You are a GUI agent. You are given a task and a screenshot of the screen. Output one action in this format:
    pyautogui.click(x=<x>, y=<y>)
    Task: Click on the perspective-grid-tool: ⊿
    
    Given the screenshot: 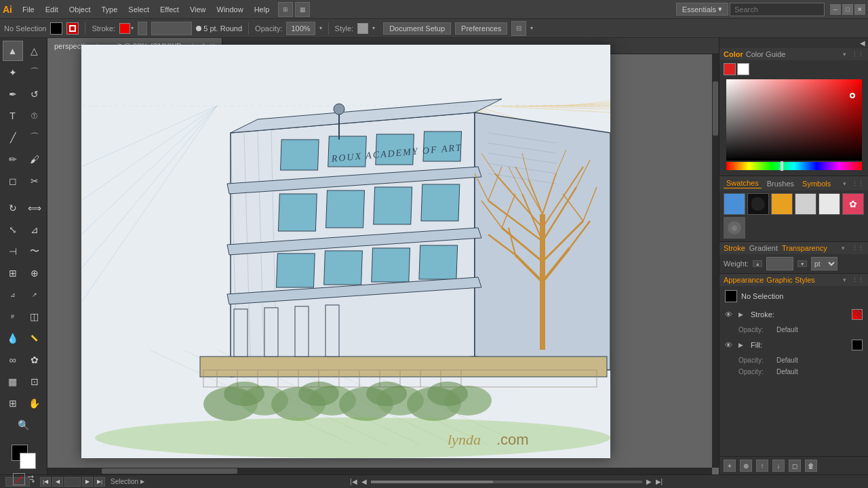 What is the action you would take?
    pyautogui.click(x=13, y=295)
    